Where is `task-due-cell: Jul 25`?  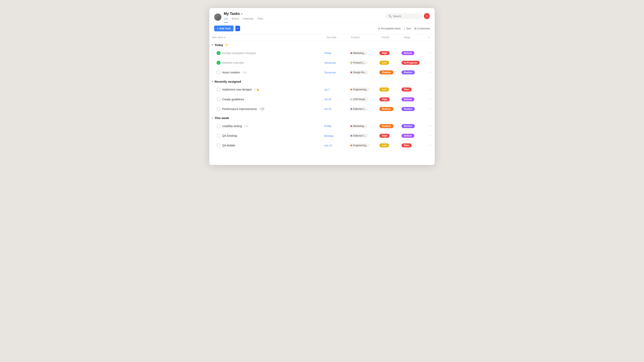
task-due-cell: Jul 25 is located at coordinates (336, 109).